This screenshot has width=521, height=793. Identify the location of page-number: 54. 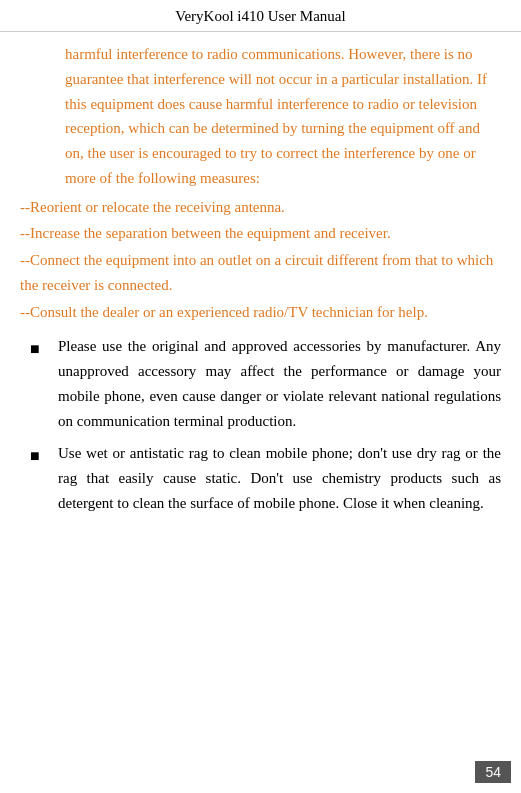
(493, 772).